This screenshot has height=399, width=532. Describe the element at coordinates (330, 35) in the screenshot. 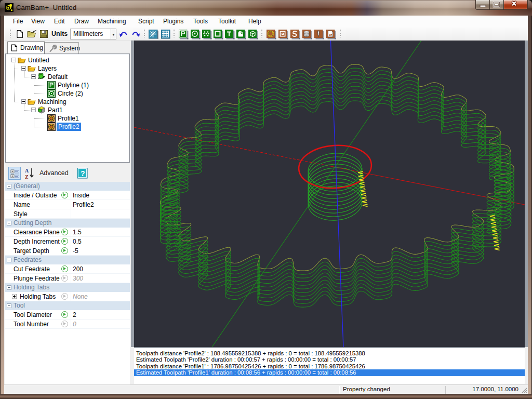

I see `svg-text: NC` at that location.